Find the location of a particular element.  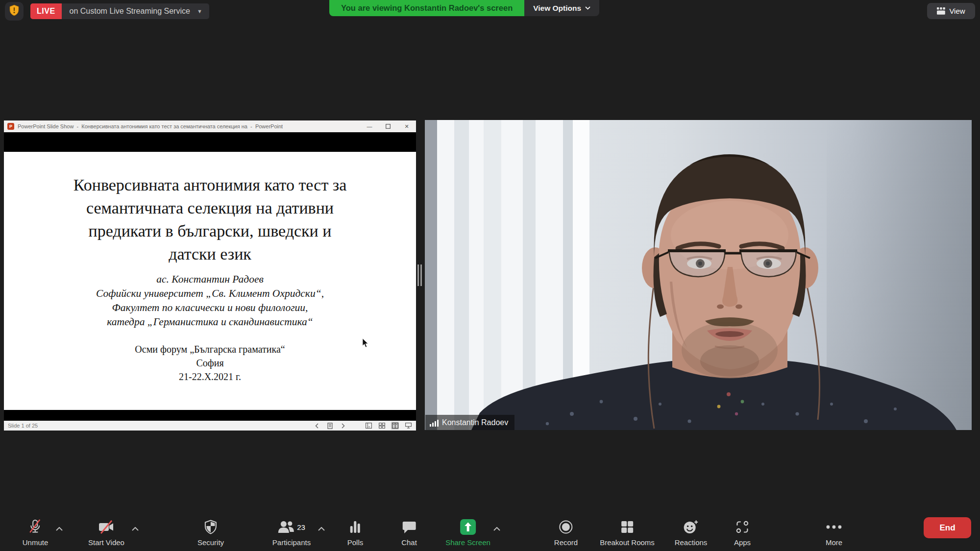

screen-share-banner: You are viewing Konstantin Radoev's scre… is located at coordinates (465, 8).